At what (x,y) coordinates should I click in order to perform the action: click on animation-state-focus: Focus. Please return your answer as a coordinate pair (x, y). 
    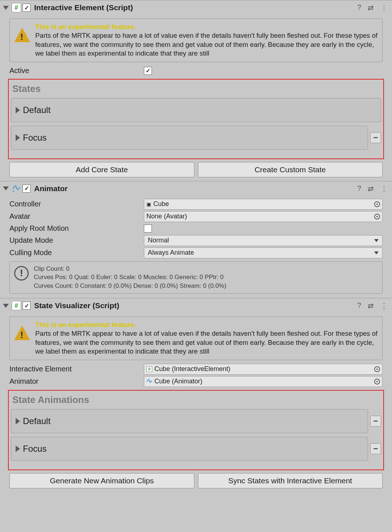
    Looking at the image, I should click on (190, 449).